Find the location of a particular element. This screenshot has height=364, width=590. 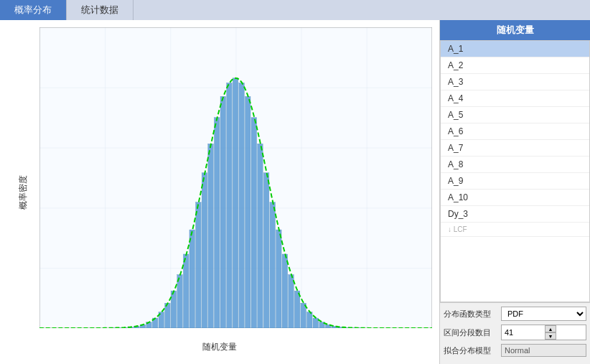

variable-item-A6: A_6 is located at coordinates (515, 132).